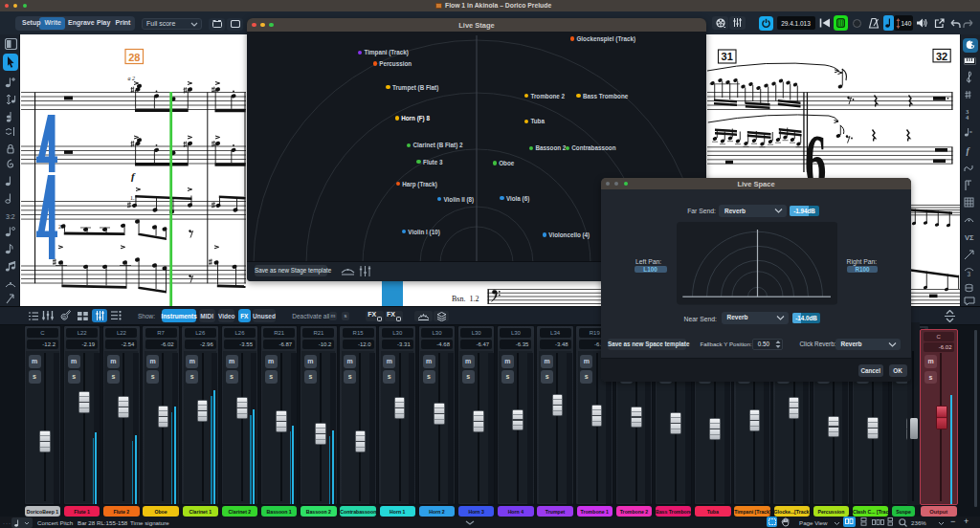 This screenshot has width=980, height=528. What do you see at coordinates (132, 198) in the screenshot?
I see `svg-text: 1.` at bounding box center [132, 198].